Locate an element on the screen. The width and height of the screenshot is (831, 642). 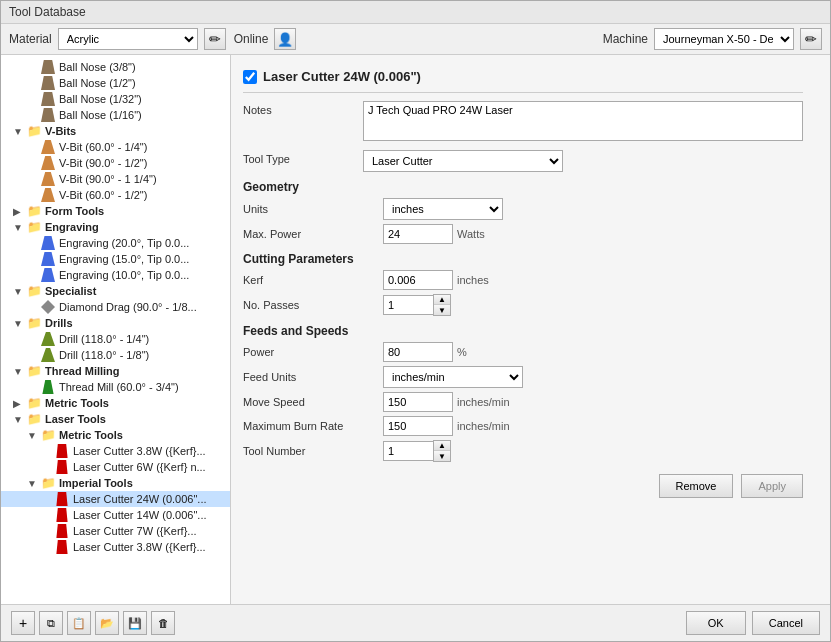
drill-icon is located at coordinates (49, 355).